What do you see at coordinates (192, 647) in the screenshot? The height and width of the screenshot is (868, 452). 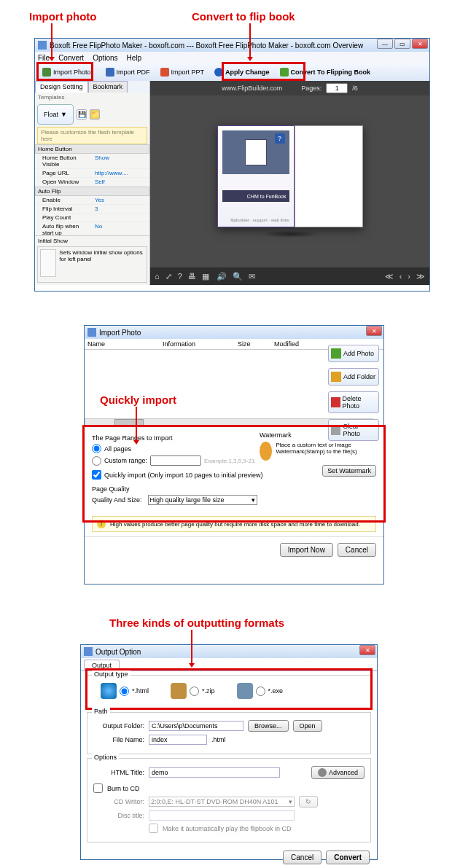 I see `arrow-formats` at bounding box center [192, 647].